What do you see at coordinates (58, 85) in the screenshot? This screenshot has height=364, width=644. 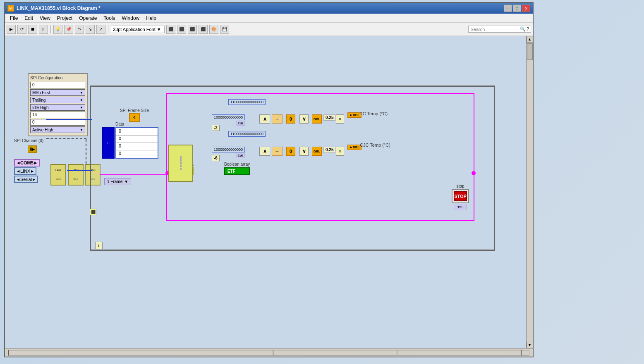 I see `spi-field-0: 0` at bounding box center [58, 85].